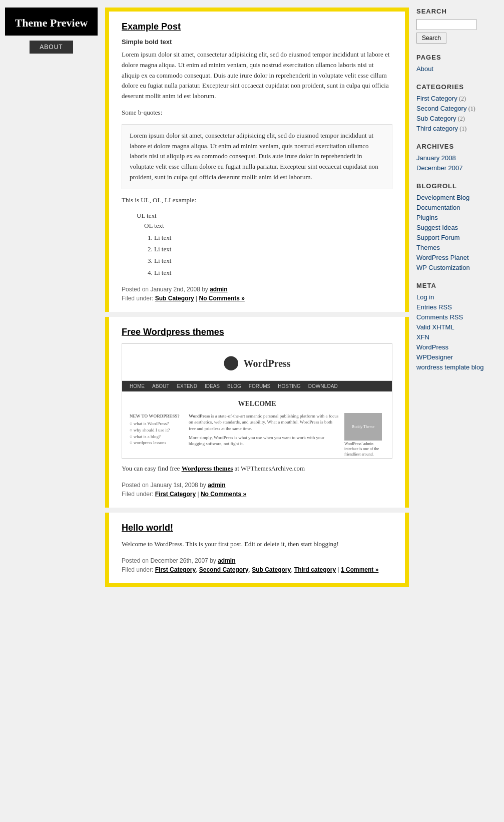  I want to click on post-2-comments: No Comments », so click(223, 494).